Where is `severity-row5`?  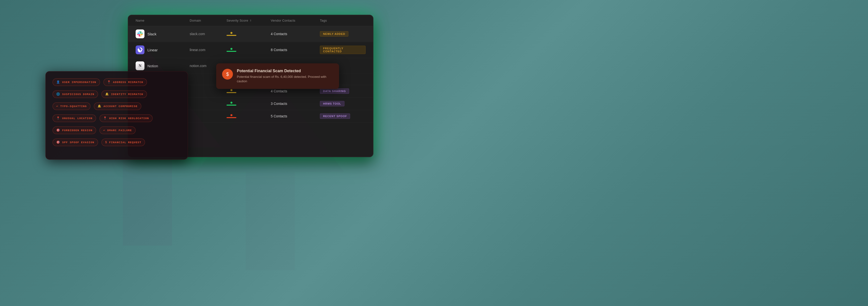
severity-row5 is located at coordinates (249, 91).